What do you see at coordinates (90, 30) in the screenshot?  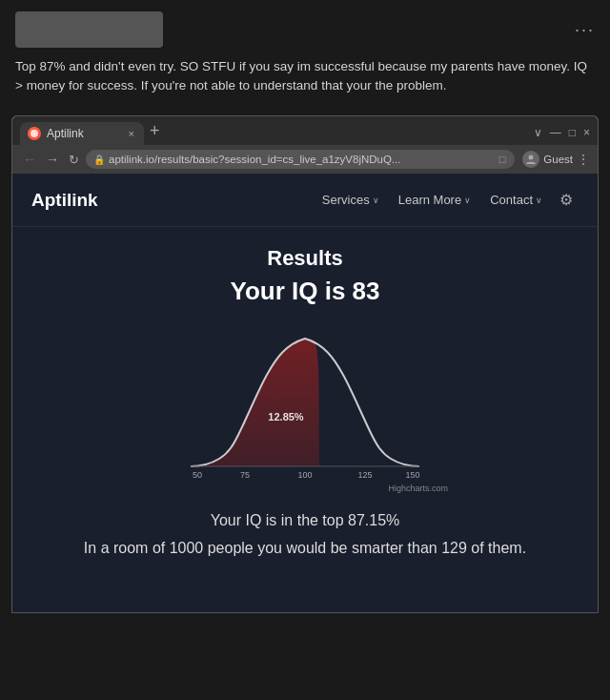 I see `avatar` at bounding box center [90, 30].